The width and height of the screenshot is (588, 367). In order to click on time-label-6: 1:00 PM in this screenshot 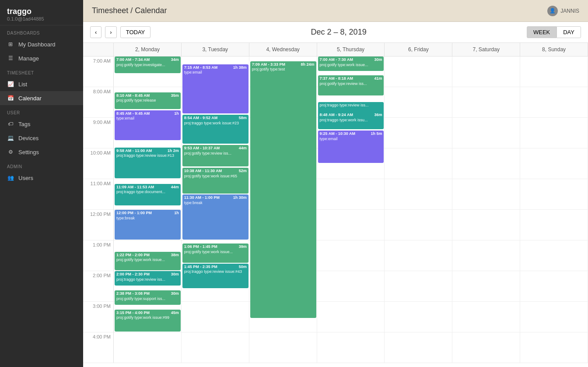, I will do `click(98, 256)`.